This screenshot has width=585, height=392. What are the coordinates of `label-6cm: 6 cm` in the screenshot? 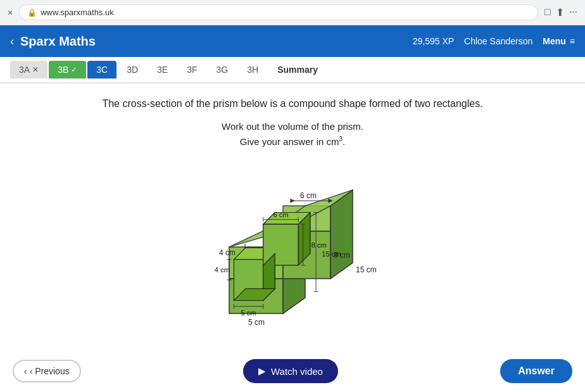 It's located at (280, 214).